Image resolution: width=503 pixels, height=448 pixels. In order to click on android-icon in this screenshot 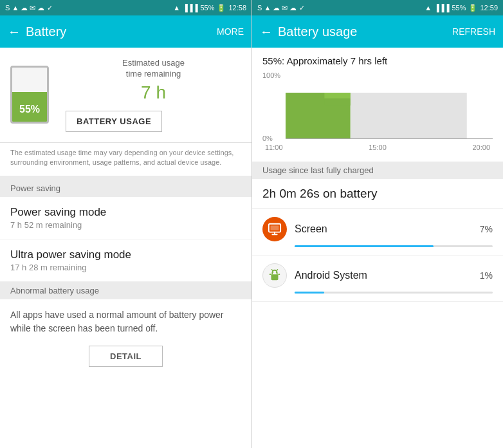, I will do `click(275, 275)`.